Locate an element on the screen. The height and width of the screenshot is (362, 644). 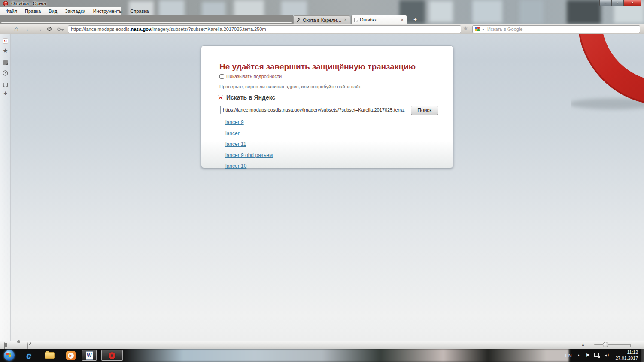
zoom-menu-arrow-icon: ▲ is located at coordinates (583, 345).